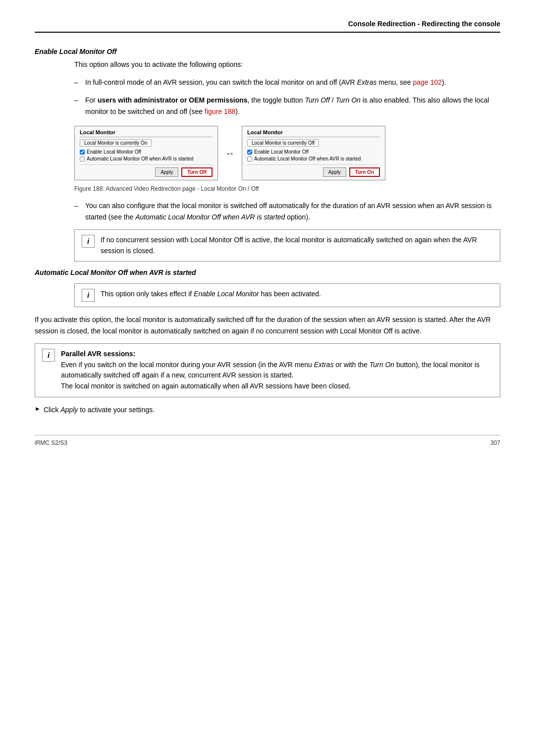 The image size is (535, 756). I want to click on click-apply-text: Click Apply to activate your settings., so click(272, 410).